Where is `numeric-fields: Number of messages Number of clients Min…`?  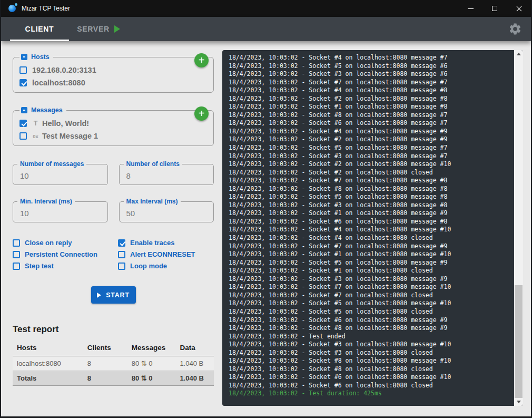 numeric-fields: Number of messages Number of clients Min… is located at coordinates (113, 193).